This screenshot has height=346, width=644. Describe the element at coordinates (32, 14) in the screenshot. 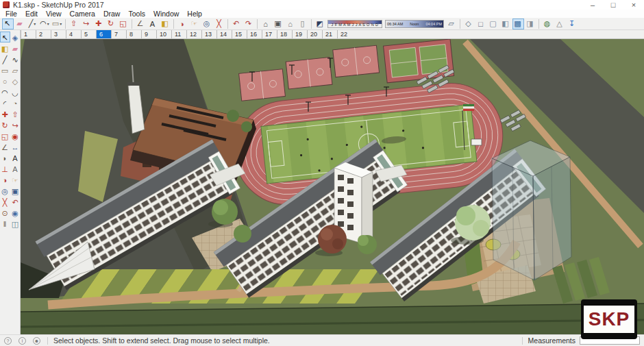

I see `menu-edit: Edit` at that location.